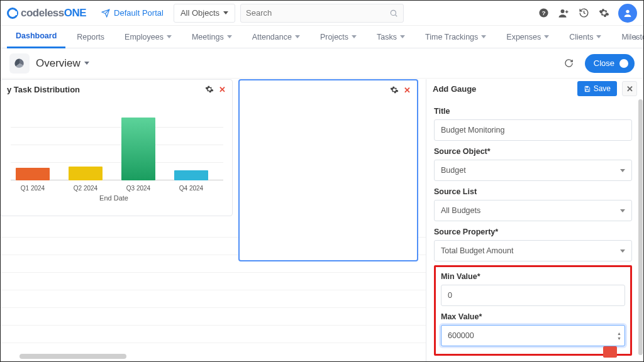 The height and width of the screenshot is (362, 644). Describe the element at coordinates (569, 63) in the screenshot. I see `refresh-button` at that location.